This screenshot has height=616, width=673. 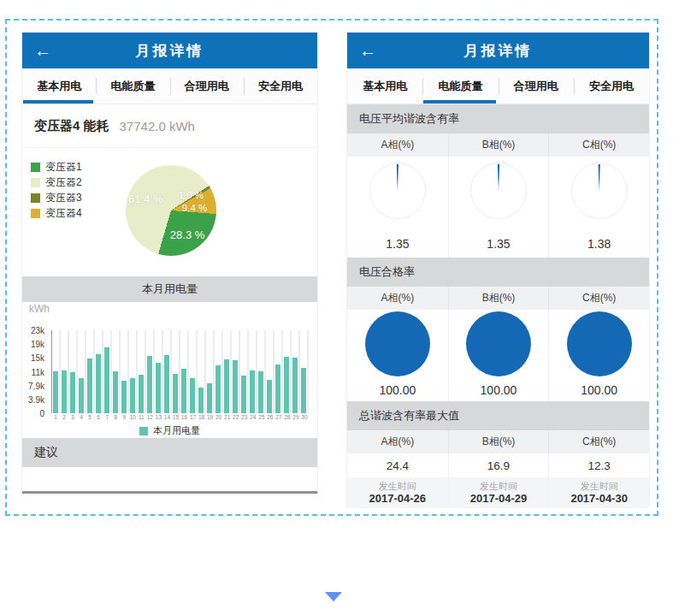 I want to click on month-usage-title: 本月用电量, so click(x=169, y=289).